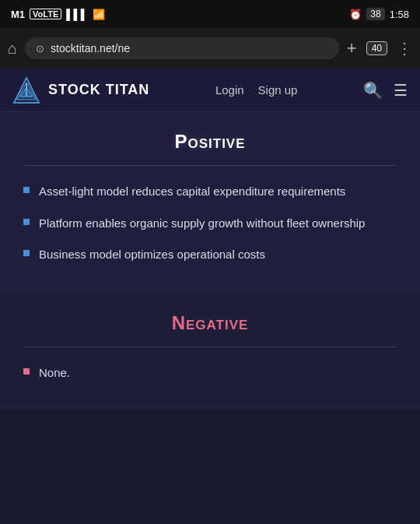  I want to click on negative-bullet-list: None., so click(210, 374).